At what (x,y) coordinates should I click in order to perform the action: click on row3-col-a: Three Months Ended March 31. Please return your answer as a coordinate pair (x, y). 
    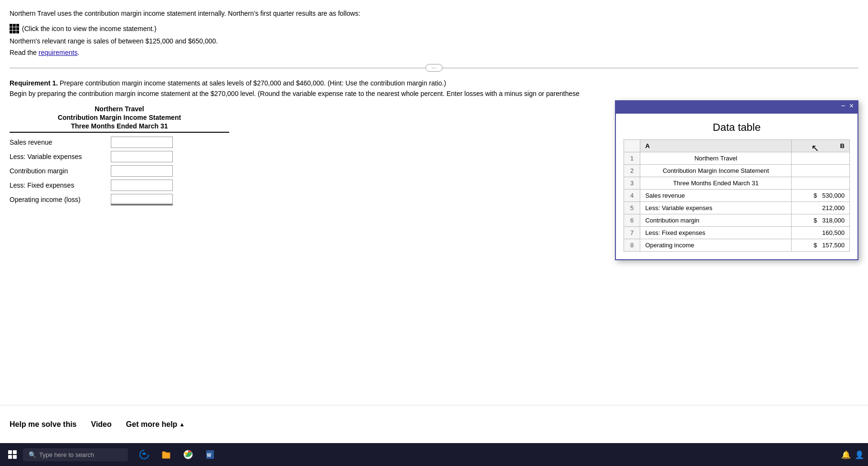
    Looking at the image, I should click on (716, 183).